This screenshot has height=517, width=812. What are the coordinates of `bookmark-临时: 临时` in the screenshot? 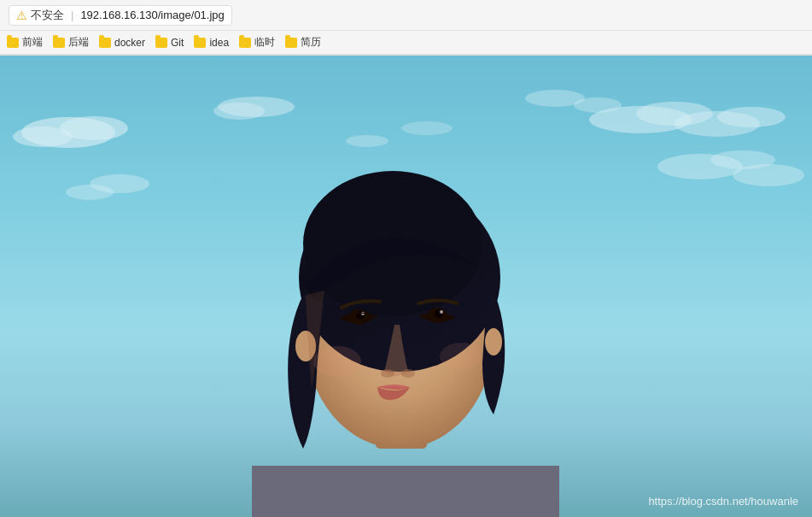 It's located at (257, 43).